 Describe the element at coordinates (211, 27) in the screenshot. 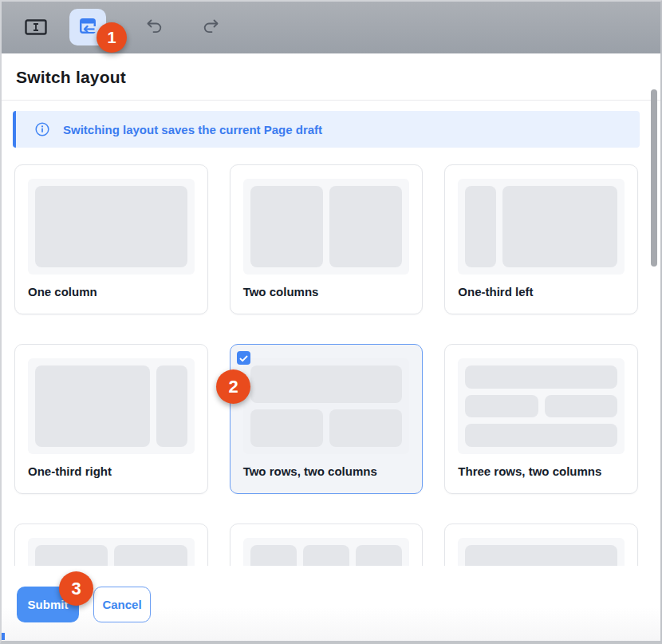

I see `redo-button` at that location.